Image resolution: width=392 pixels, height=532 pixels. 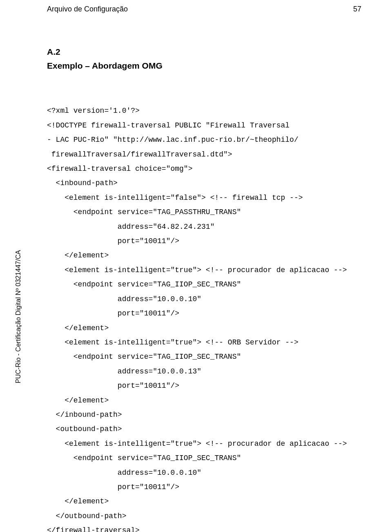 I want to click on code-line: <?xml version='1.0'?>, so click(x=93, y=111).